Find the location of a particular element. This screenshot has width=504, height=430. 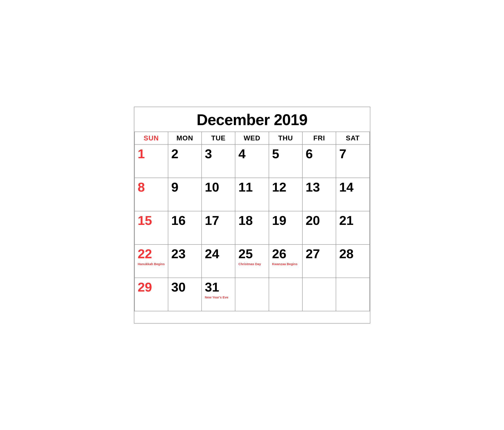

day-number: 21 is located at coordinates (353, 220).